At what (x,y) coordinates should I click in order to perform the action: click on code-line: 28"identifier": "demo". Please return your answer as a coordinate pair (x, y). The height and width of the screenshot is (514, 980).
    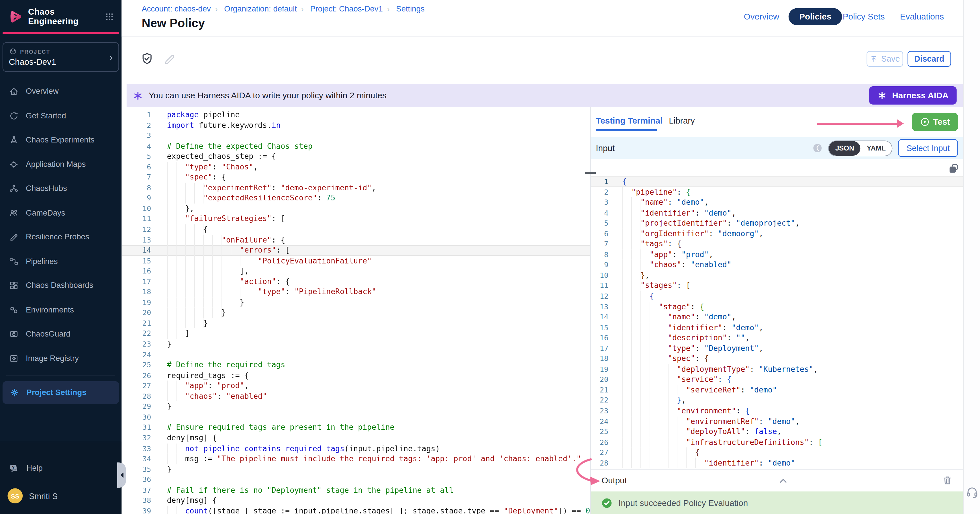
    Looking at the image, I should click on (777, 463).